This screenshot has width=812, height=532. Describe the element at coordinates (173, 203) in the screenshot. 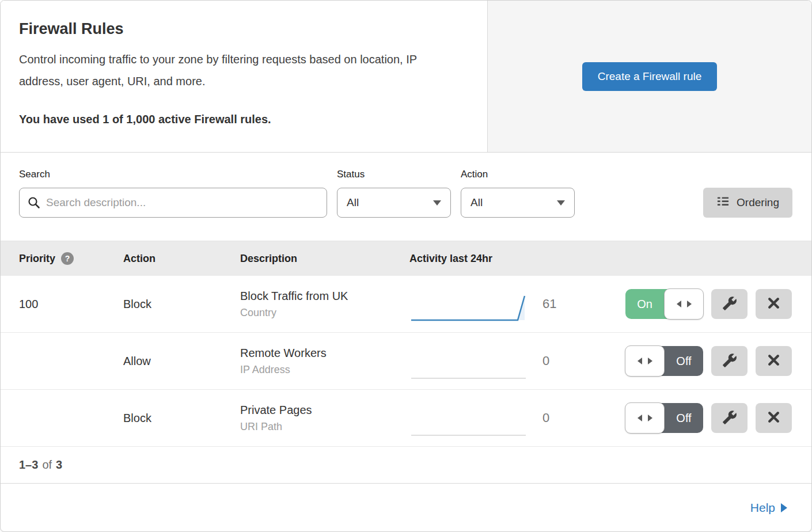

I see `search-input` at that location.